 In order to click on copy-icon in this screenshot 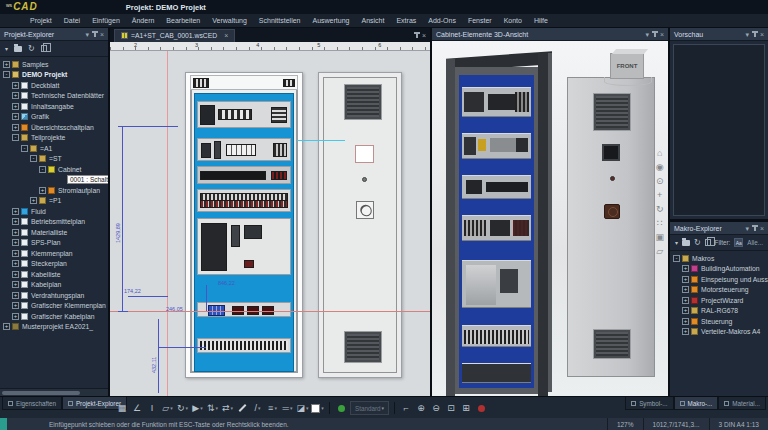, I will do `click(708, 242)`.